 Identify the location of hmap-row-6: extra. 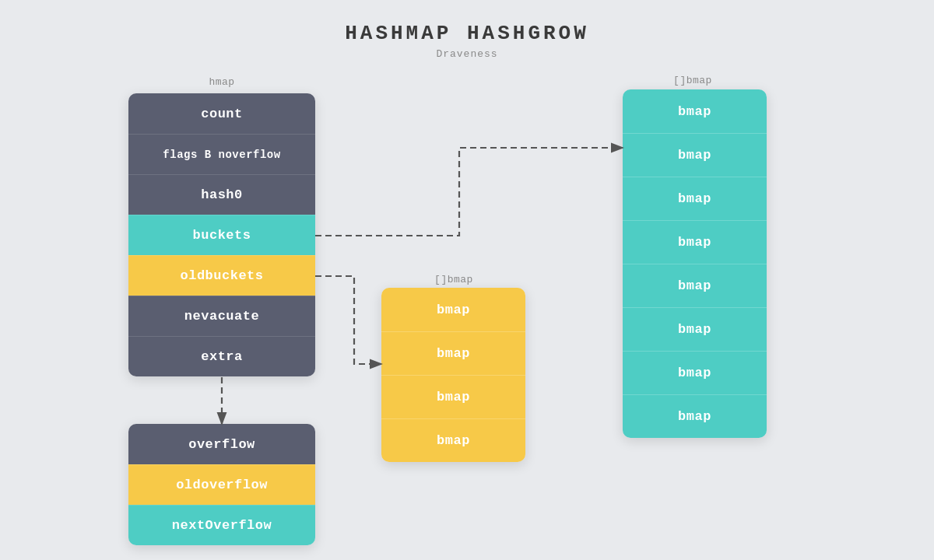
(222, 356).